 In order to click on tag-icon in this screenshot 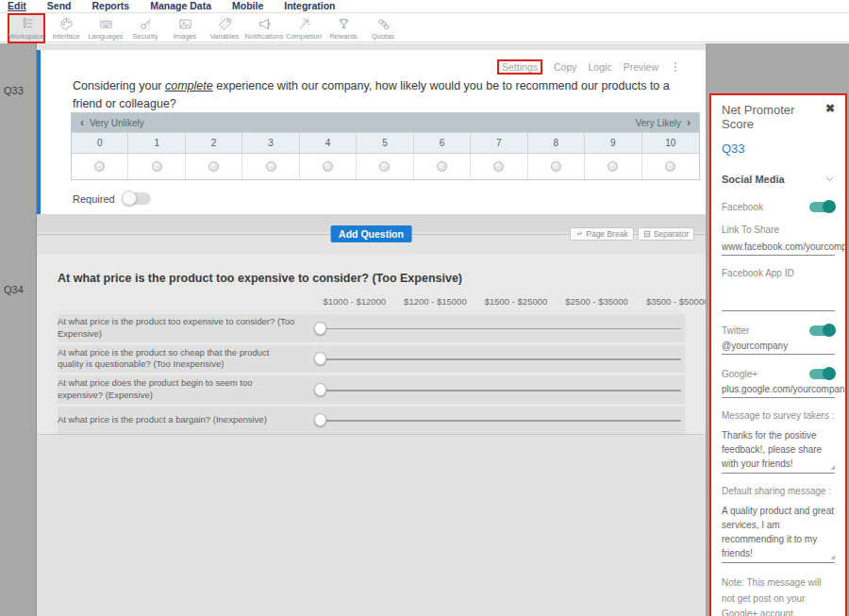, I will do `click(225, 25)`.